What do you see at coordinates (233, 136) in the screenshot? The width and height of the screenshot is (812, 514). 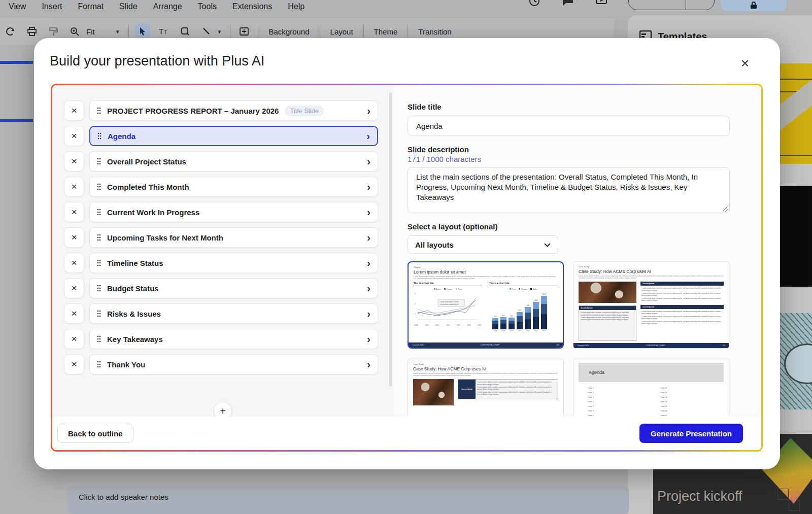 I see `outline-slide-item: Agenda ›` at bounding box center [233, 136].